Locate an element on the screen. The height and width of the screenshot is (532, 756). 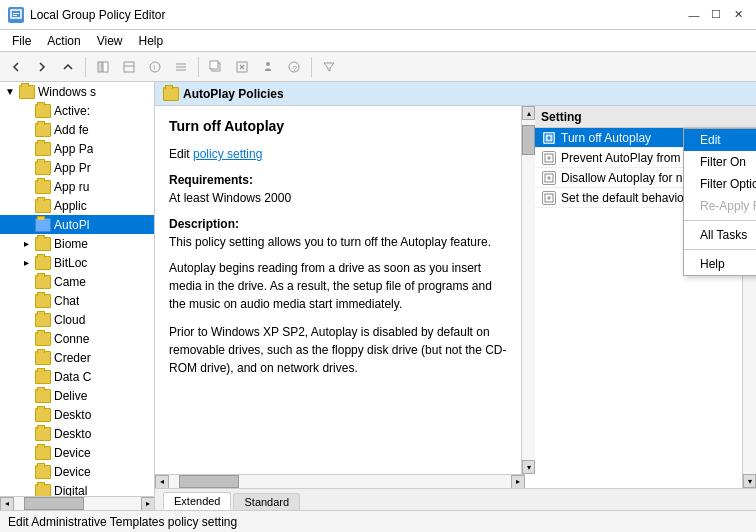
properties-button is located at coordinates (268, 67).